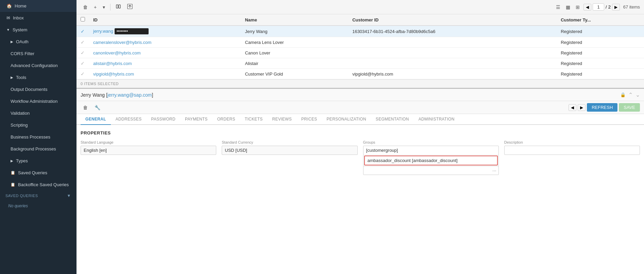 The image size is (644, 274). I want to click on sidebar-item-system: ▼ System, so click(38, 30).